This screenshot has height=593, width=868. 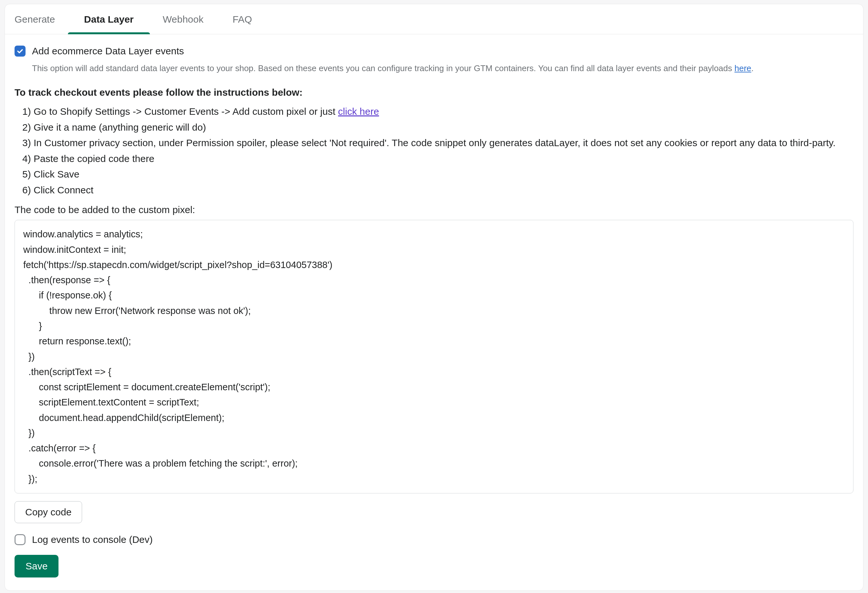 What do you see at coordinates (753, 68) in the screenshot?
I see `helper-post: .` at bounding box center [753, 68].